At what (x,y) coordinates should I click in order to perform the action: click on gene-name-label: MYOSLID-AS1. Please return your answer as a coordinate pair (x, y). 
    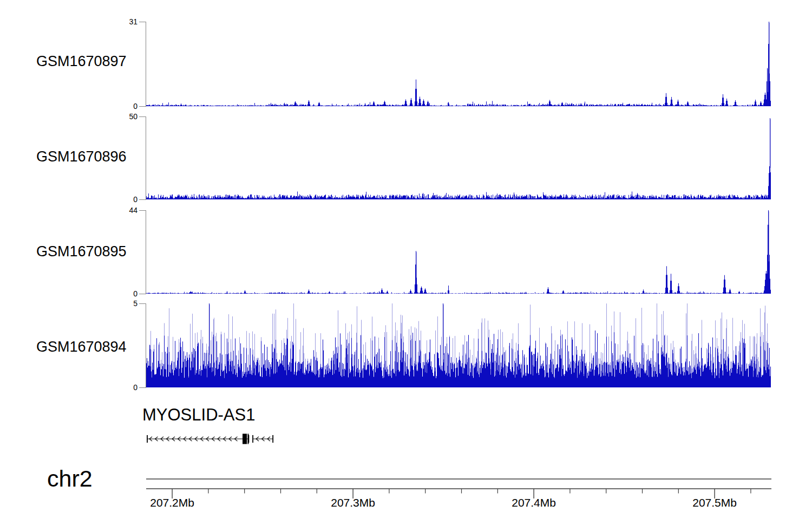
    Looking at the image, I should click on (199, 415).